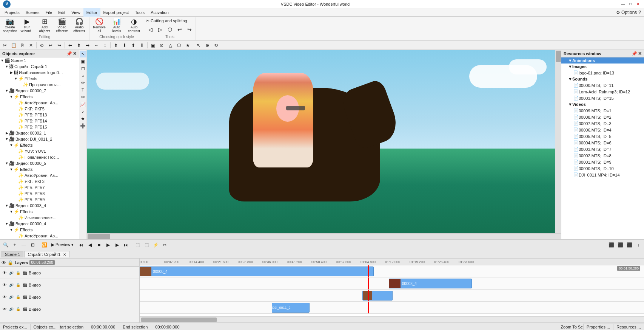  Describe the element at coordinates (11, 309) in the screenshot. I see `track-3-audio: 🔊` at that location.